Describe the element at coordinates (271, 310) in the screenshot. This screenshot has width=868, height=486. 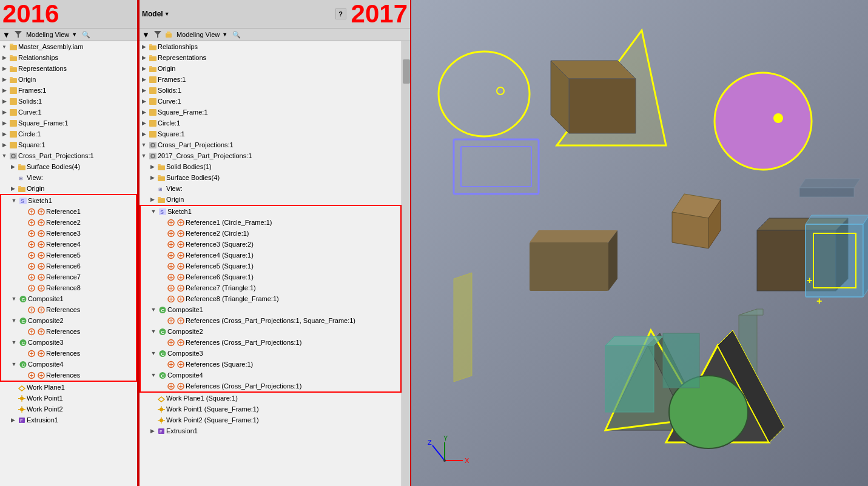
I see `tree-item-r-composite1: ▼CComposite1` at that location.